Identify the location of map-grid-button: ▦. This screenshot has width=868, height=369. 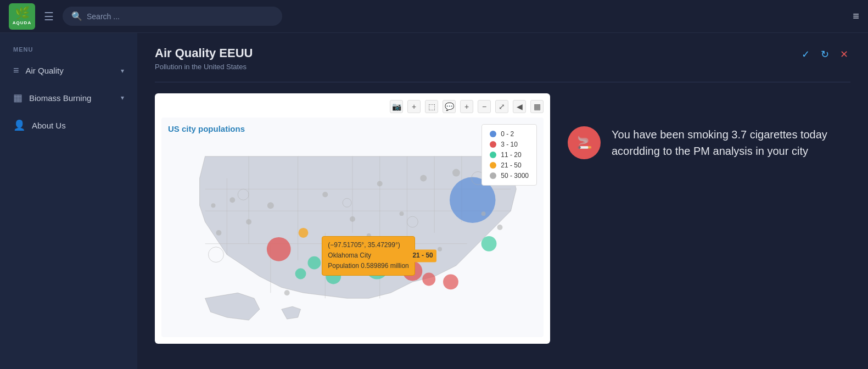
(537, 107).